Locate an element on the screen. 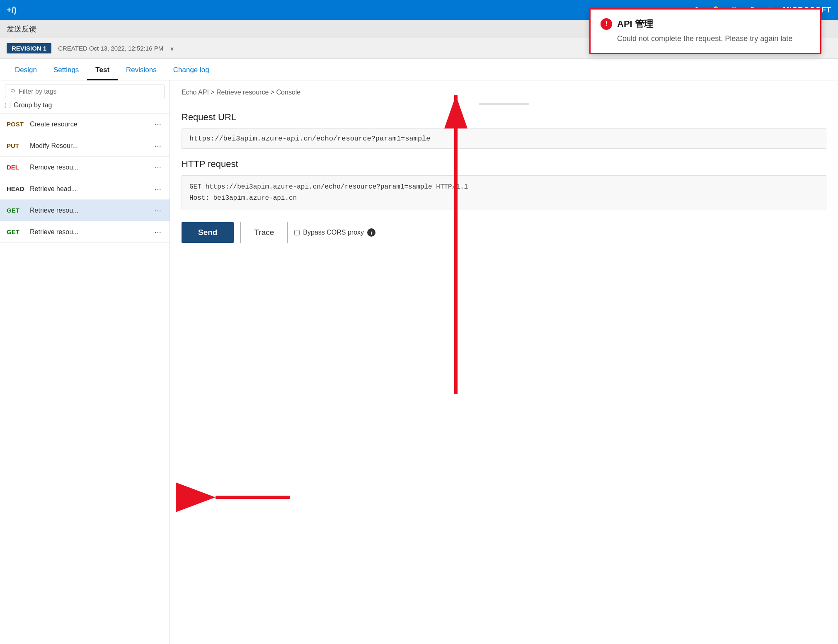  handle-bar is located at coordinates (504, 104).